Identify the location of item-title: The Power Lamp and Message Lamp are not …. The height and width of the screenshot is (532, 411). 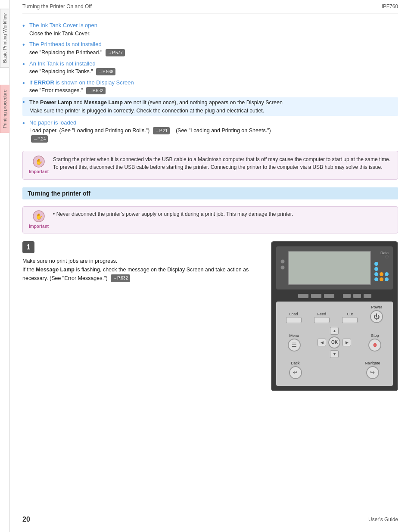
(156, 103).